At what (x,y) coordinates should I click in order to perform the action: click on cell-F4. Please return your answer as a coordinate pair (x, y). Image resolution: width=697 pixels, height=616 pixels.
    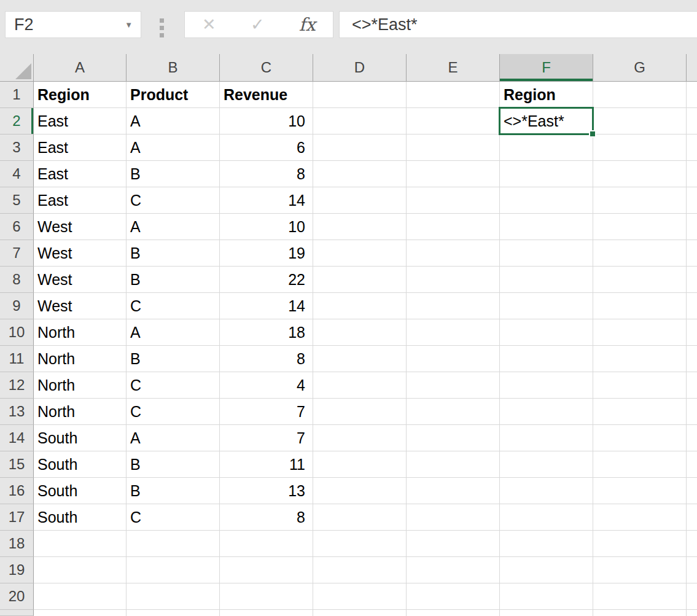
    Looking at the image, I should click on (547, 174).